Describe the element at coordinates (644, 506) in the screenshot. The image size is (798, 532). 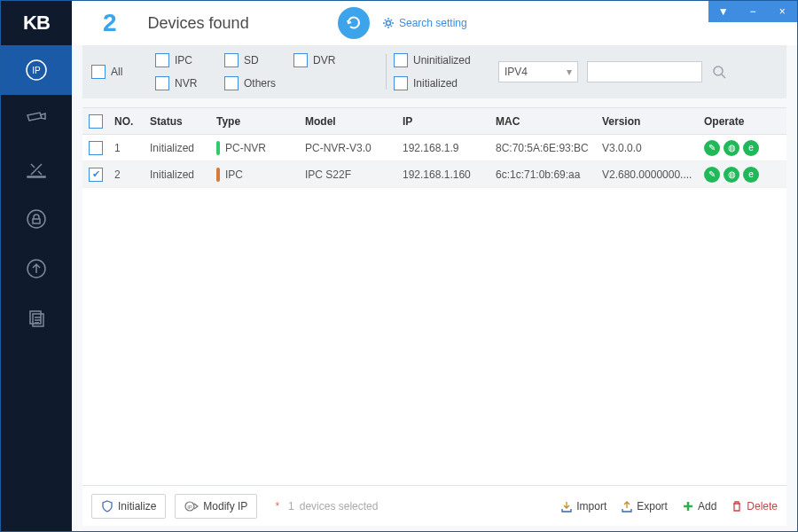
I see `export-button: Export` at that location.